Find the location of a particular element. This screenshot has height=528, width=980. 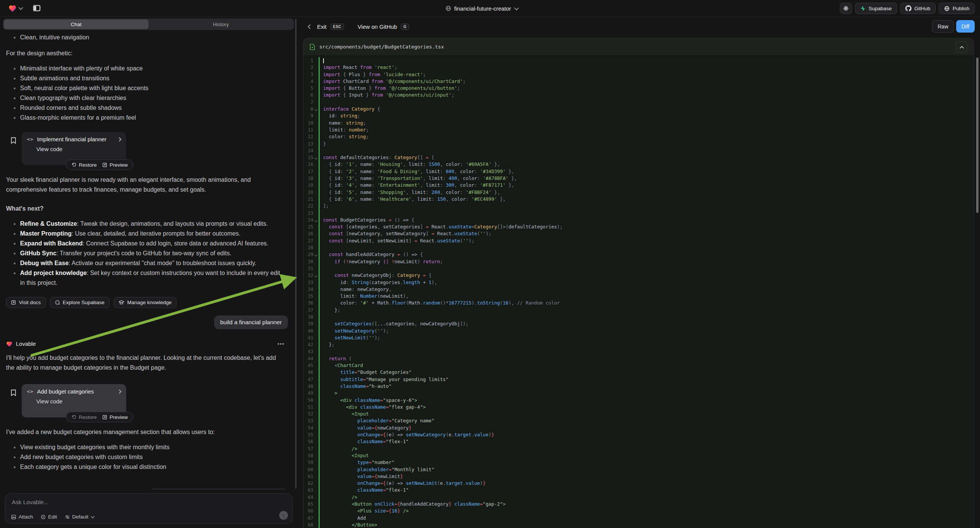

chevron-down-icon is located at coordinates (93, 516).